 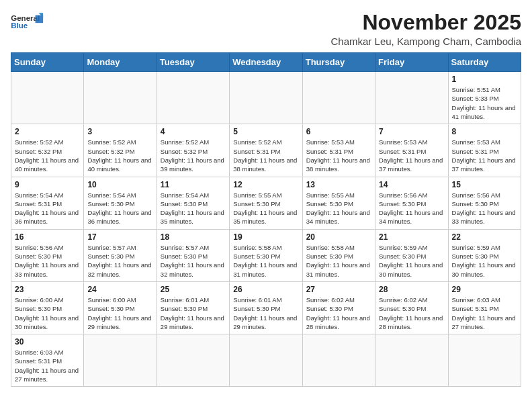 I want to click on day-number: 28, so click(x=411, y=289).